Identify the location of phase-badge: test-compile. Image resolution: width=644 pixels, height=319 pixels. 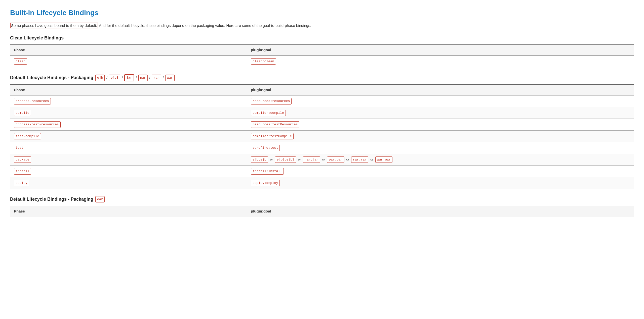
(27, 136).